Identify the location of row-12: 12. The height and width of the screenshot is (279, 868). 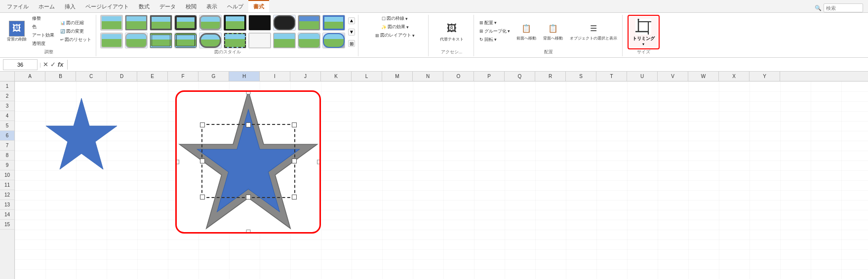
(7, 195).